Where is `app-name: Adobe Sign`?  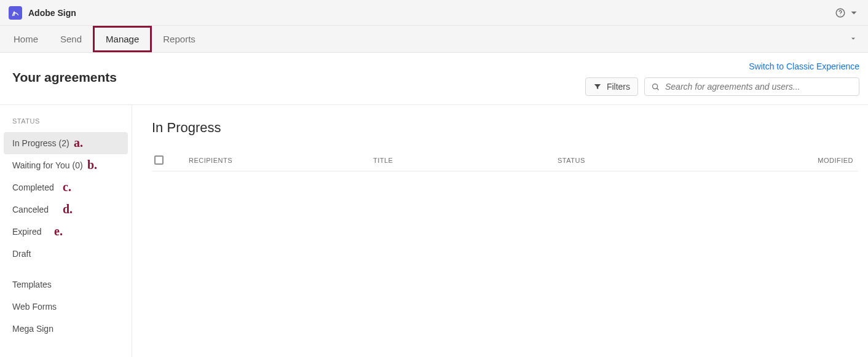
app-name: Adobe Sign is located at coordinates (52, 13).